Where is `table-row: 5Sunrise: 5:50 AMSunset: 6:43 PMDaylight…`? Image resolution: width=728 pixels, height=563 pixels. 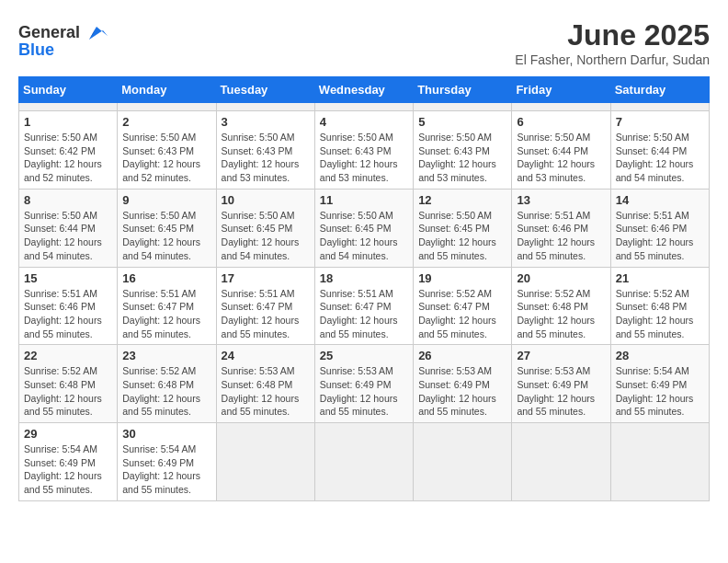 table-row: 5Sunrise: 5:50 AMSunset: 6:43 PMDaylight… is located at coordinates (463, 151).